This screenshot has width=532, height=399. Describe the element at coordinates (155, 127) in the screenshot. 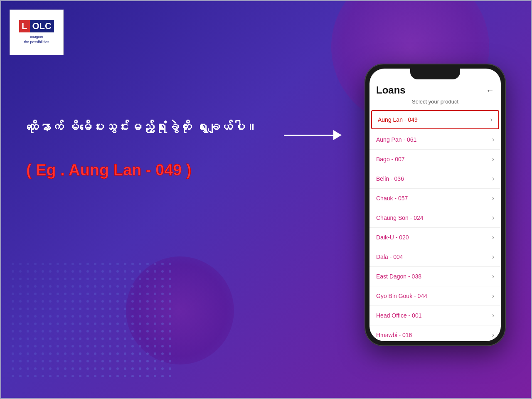

I see `myanmar-instruction-text: ထိုနောက် မိမိပေးသွင်းမည့်ရုံးခွဲကို ရွေး…` at that location.